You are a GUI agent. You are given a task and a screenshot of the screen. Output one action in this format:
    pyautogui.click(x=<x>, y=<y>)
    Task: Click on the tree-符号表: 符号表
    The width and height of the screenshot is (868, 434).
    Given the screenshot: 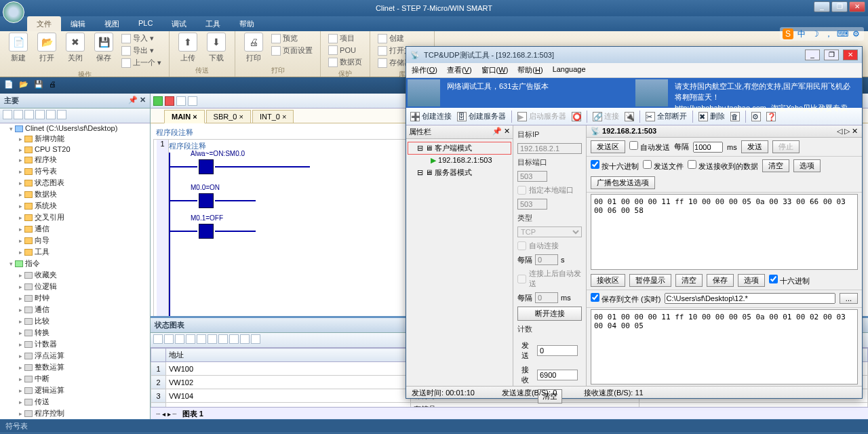 What is the action you would take?
    pyautogui.click(x=84, y=171)
    